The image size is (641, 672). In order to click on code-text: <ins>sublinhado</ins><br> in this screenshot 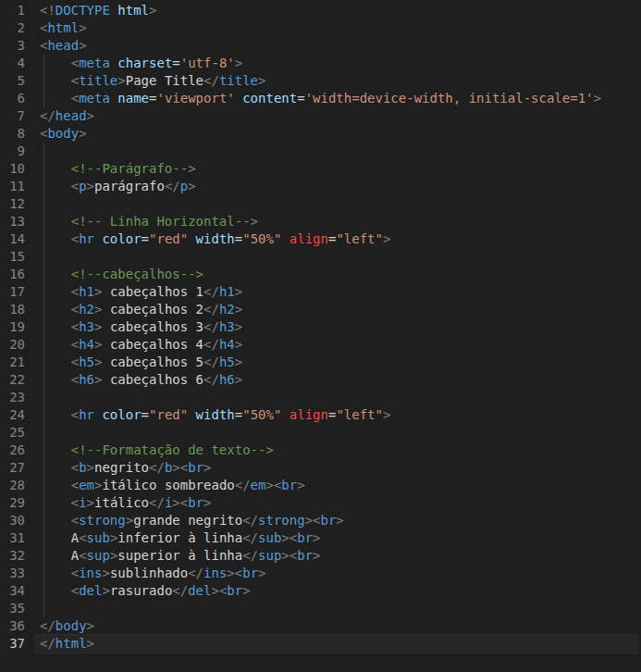, I will do `click(340, 574)`.